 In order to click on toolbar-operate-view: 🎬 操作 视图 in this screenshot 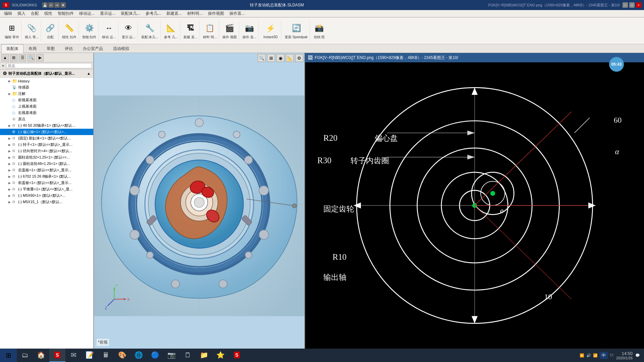, I will do `click(230, 31)`.